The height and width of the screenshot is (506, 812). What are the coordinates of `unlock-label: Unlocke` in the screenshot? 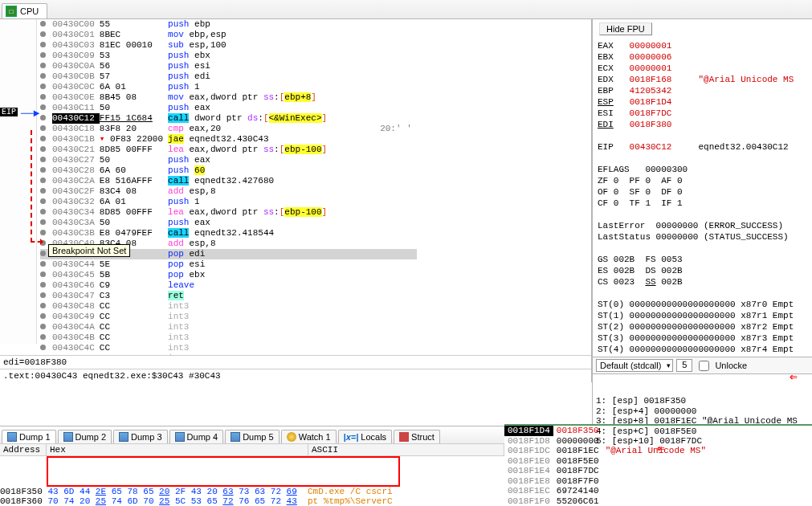 It's located at (731, 365).